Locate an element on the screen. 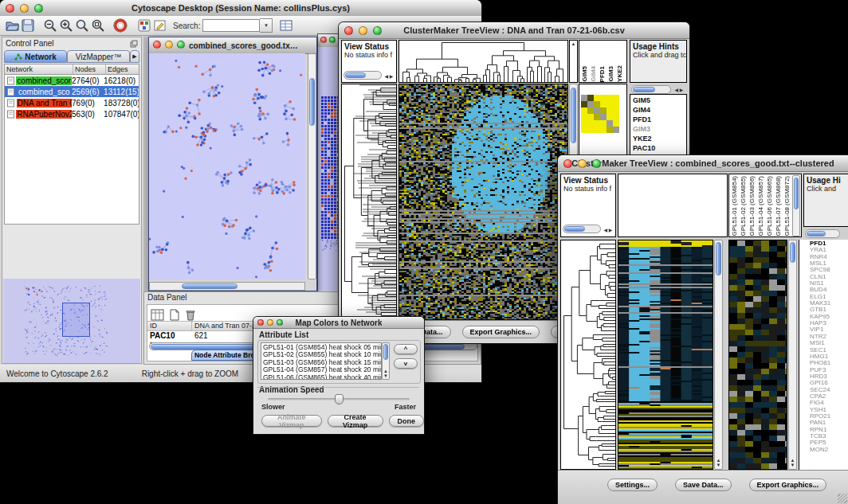 The height and width of the screenshot is (504, 848). animation-speed-slider is located at coordinates (339, 400).